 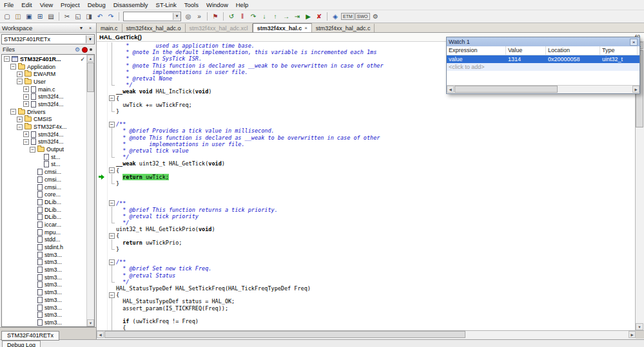 I want to click on editor-tab-stm32f4xx-hal-adc-o: stm32f4xx_hal_adc.o, so click(x=154, y=28).